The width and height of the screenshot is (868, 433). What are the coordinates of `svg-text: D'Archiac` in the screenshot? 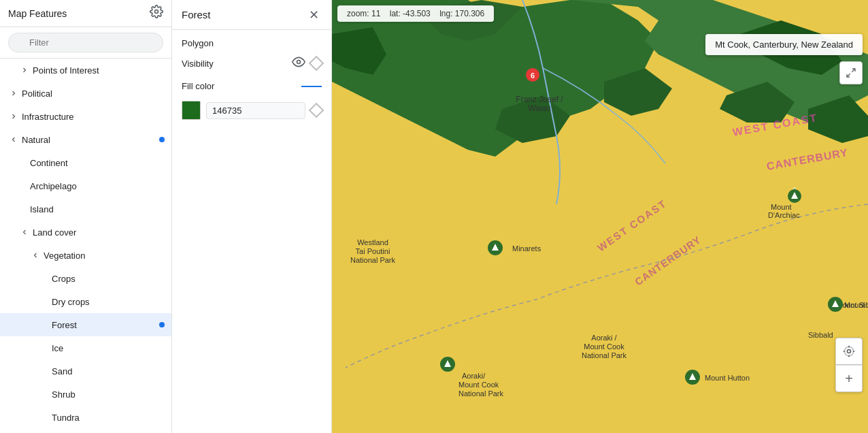 It's located at (784, 215).